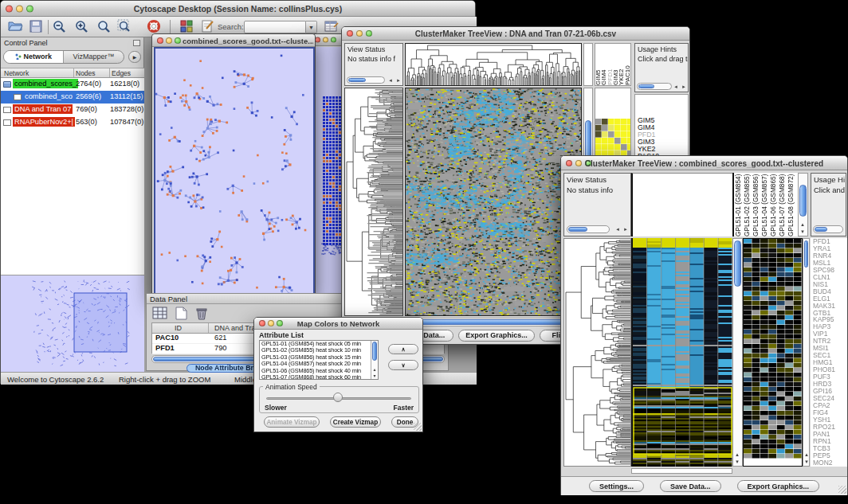 This screenshot has width=848, height=504. I want to click on treeview2-row-dendrogram, so click(598, 352).